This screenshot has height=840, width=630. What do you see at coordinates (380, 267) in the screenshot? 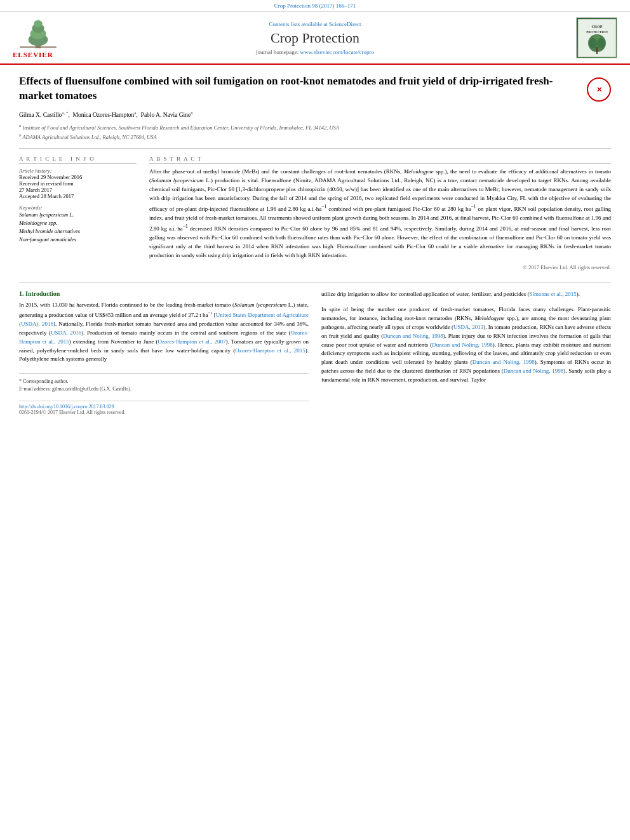
I see `copyright-notice: © 2017 Elsevier Ltd. All rights reserved…` at bounding box center [380, 267].